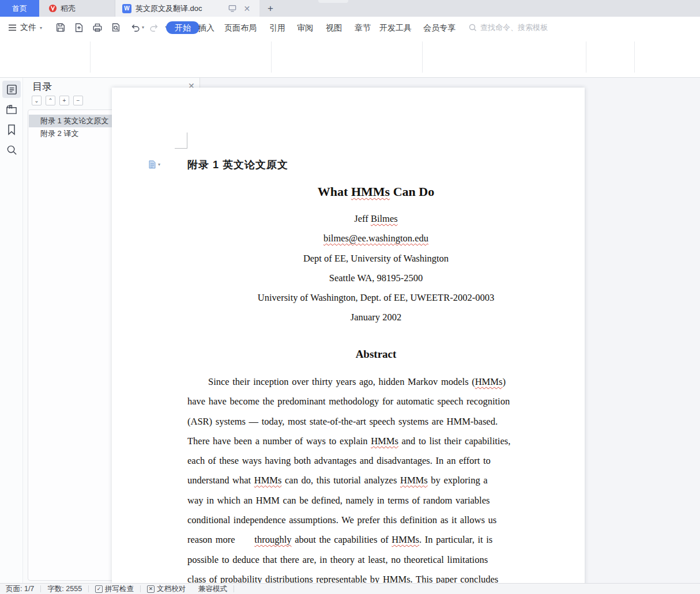 Image resolution: width=700 pixels, height=594 pixels. I want to click on word-count: 字数: 2555, so click(65, 589).